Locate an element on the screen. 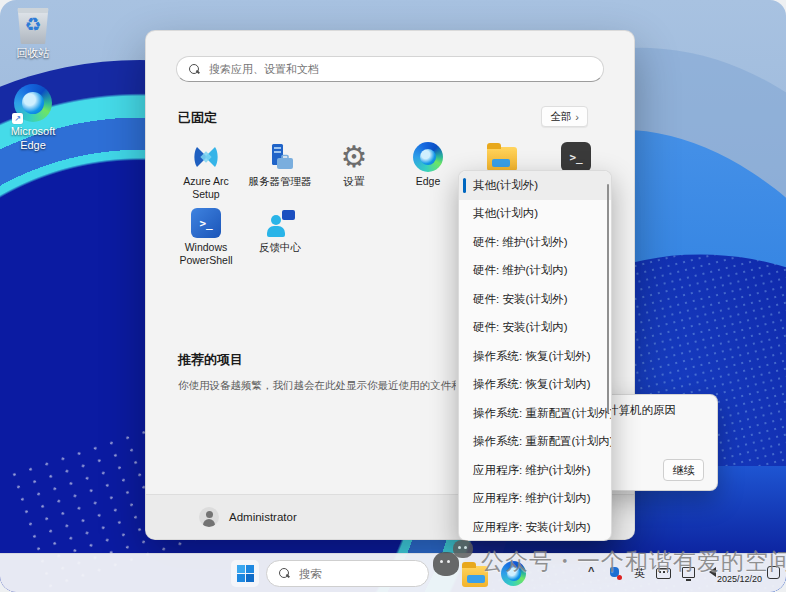 This screenshot has height=592, width=786. dropdown-item: 应用程序: 安装(计划内) is located at coordinates (535, 527).